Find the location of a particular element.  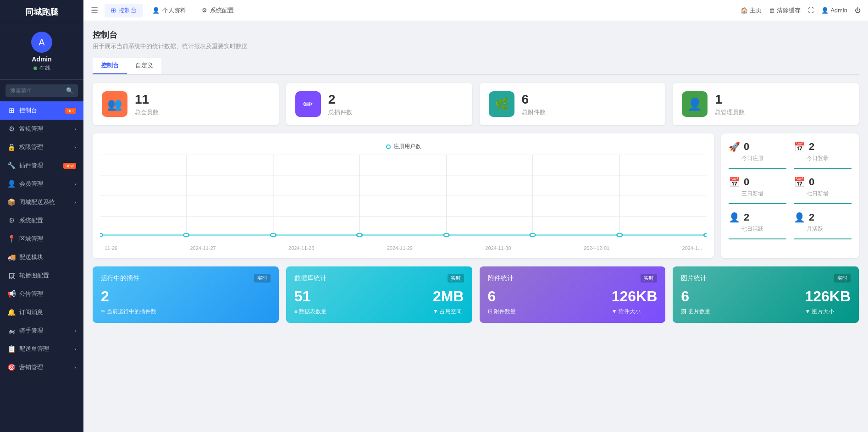

sidebar-item-label: 配送单管理 is located at coordinates (34, 349).